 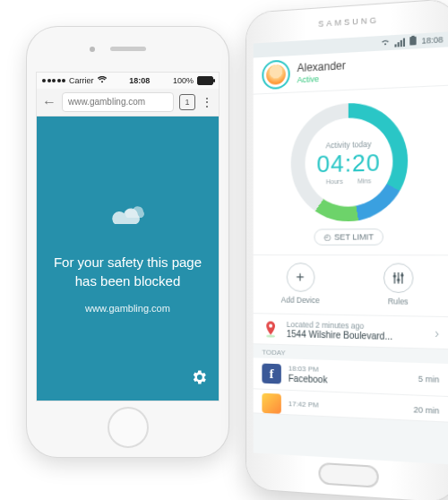 I want to click on app-duration: 20 min, so click(x=426, y=410).